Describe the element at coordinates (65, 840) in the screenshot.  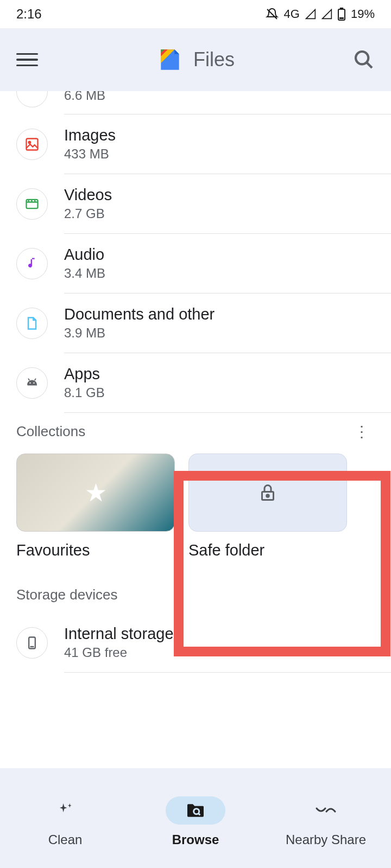
I see `nav-label: Clean` at that location.